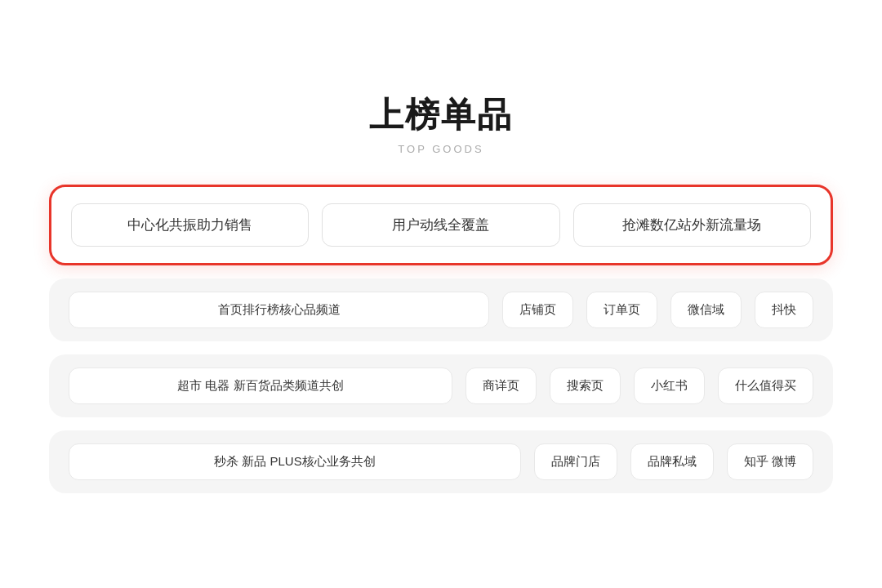  I want to click on tag-wechat: 微信域, so click(706, 310).